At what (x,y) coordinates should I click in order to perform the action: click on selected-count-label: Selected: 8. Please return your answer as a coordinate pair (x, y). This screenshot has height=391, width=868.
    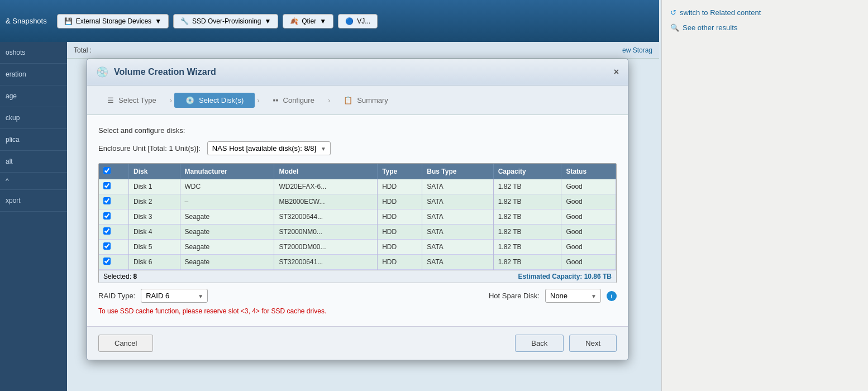
    Looking at the image, I should click on (120, 276).